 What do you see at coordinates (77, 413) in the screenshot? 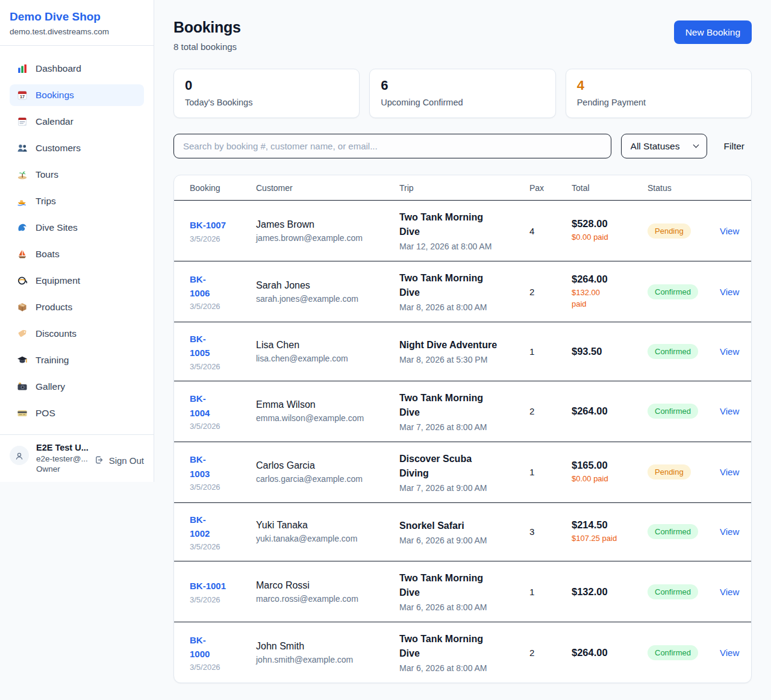
I see `sidebar-item-pos: POS` at bounding box center [77, 413].